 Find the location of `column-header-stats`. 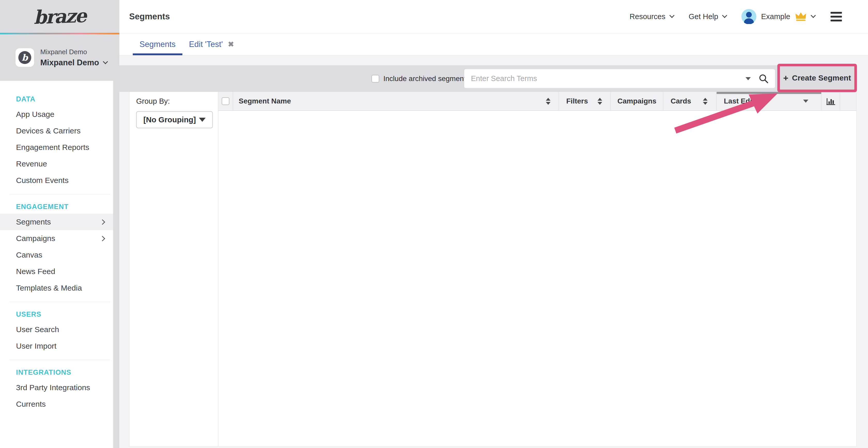

column-header-stats is located at coordinates (831, 101).